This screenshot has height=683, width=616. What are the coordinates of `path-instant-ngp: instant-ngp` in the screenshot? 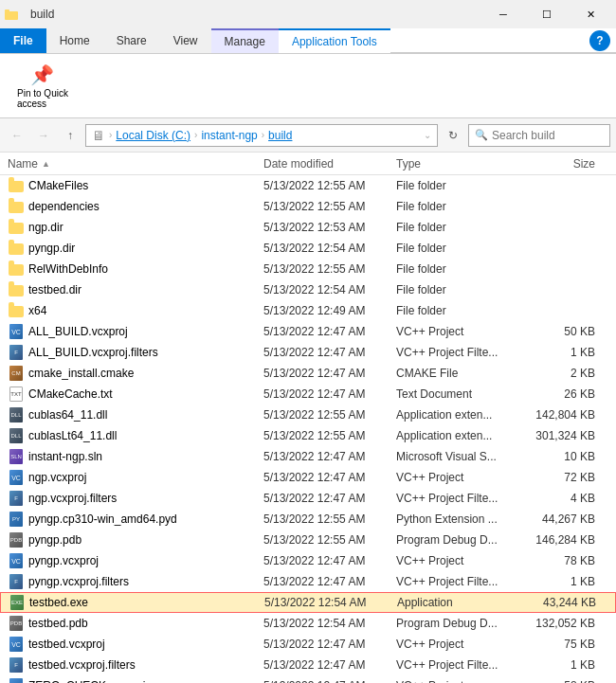 It's located at (229, 135).